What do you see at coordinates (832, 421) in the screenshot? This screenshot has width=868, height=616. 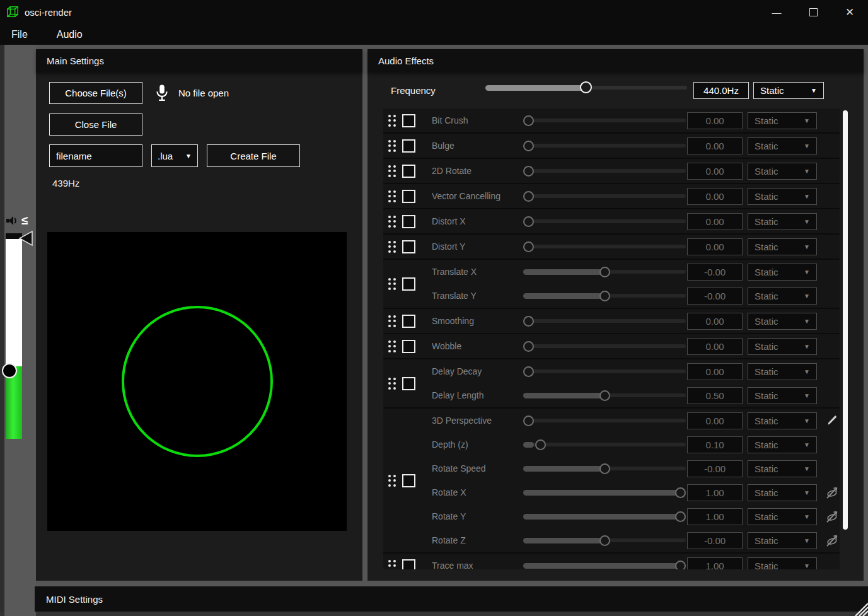 I see `pencil-icon` at bounding box center [832, 421].